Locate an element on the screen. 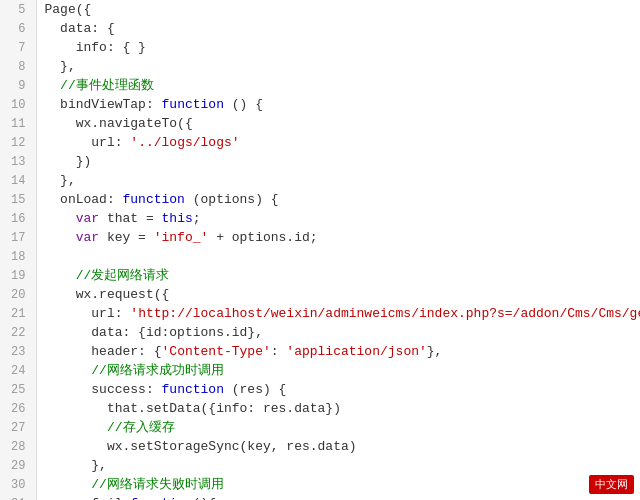 Image resolution: width=640 pixels, height=500 pixels. code-text: onLoad: is located at coordinates (84, 200).